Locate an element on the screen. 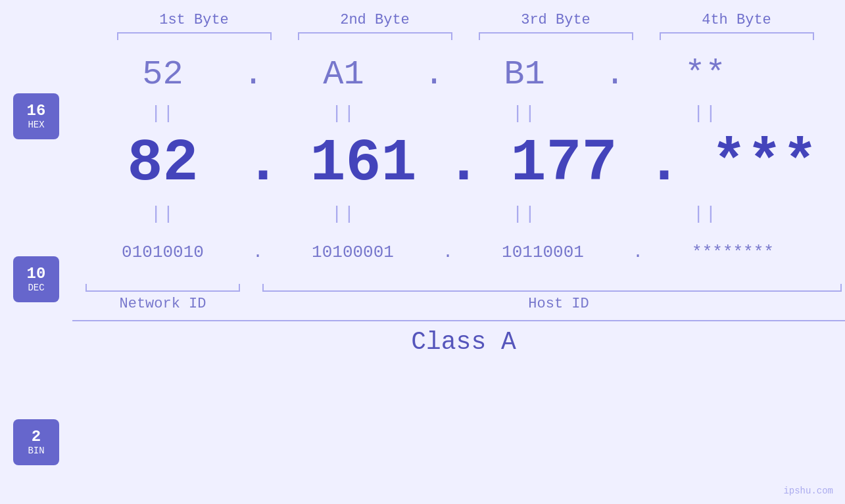  id-labels-row: Network ID Host ID is located at coordinates (459, 304).